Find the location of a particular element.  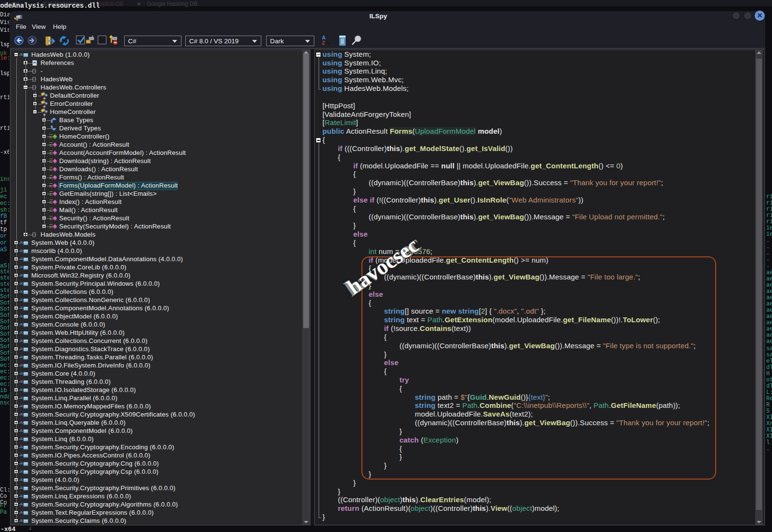

svg-text: Z is located at coordinates (323, 43).